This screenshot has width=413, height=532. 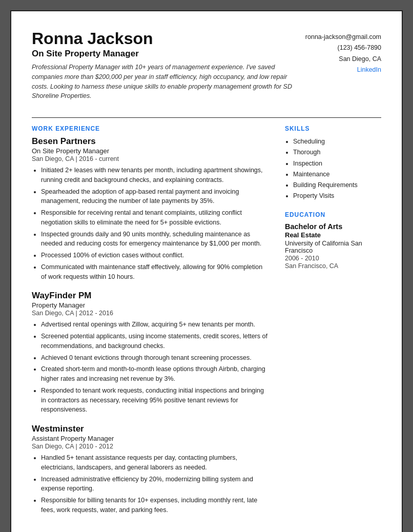 What do you see at coordinates (155, 325) in the screenshot?
I see `bullet-item: Advertised rental openings with Zillow, …` at bounding box center [155, 325].